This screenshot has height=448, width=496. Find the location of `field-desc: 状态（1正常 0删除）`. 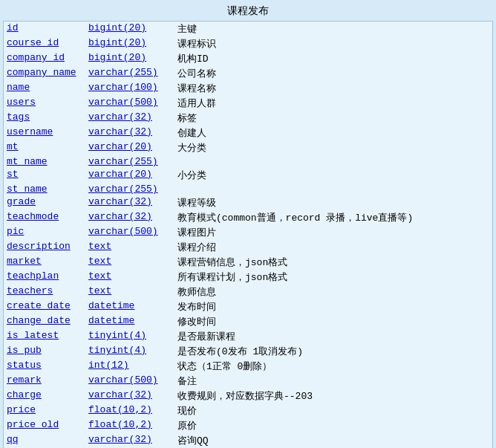

field-desc: 状态（1正常 0删除） is located at coordinates (333, 366).